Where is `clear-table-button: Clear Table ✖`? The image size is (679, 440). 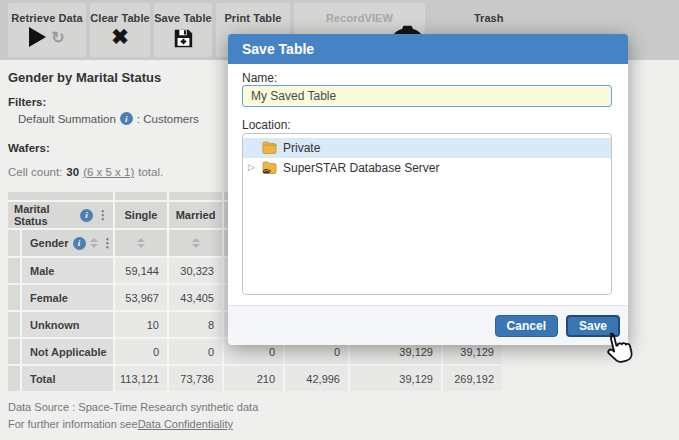 clear-table-button: Clear Table ✖ is located at coordinates (120, 30).